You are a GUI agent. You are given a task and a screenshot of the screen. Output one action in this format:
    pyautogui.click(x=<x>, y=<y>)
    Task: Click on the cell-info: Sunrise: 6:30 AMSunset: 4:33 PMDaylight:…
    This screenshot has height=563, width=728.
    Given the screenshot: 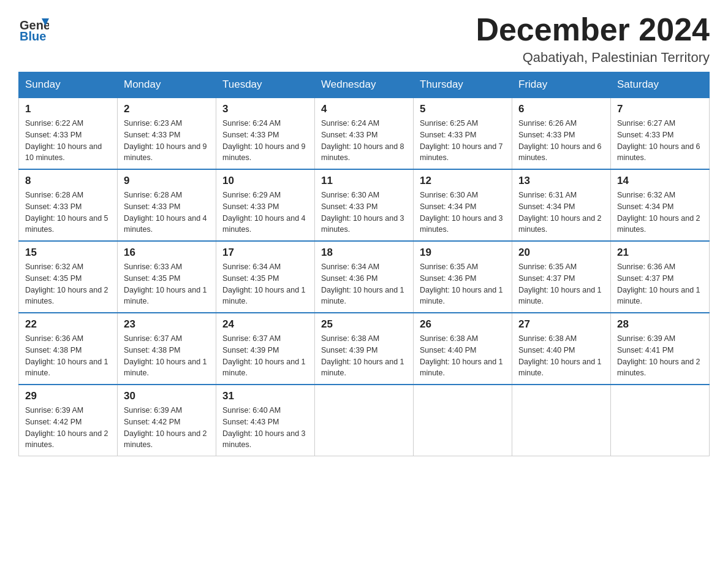 What is the action you would take?
    pyautogui.click(x=364, y=212)
    